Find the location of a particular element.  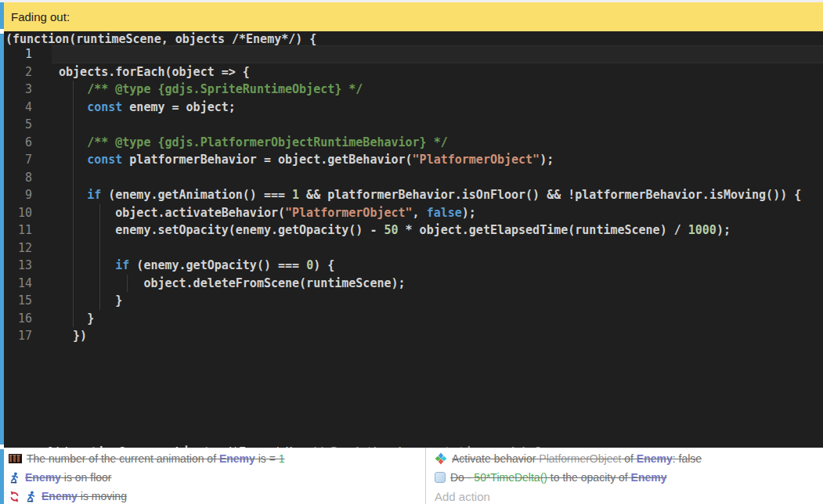

line-code: object.activateBehavior("PlatformerObjec… is located at coordinates (264, 213).